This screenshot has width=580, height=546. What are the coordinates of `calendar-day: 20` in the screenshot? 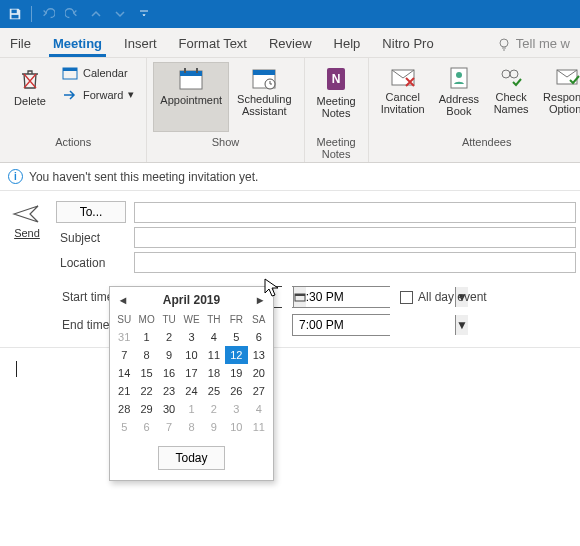 It's located at (259, 373).